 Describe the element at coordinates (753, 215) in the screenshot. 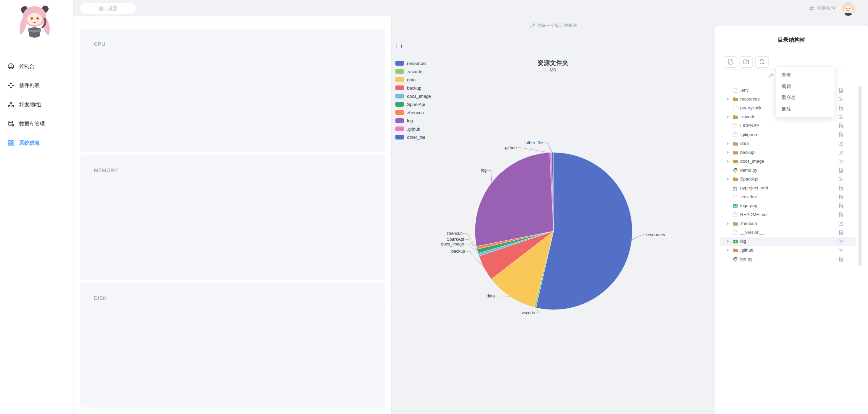

I see `tree-node-label: README.md` at that location.